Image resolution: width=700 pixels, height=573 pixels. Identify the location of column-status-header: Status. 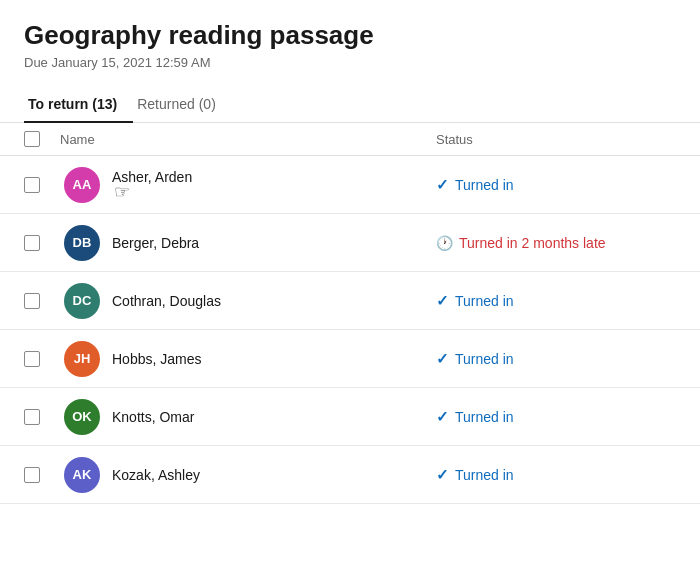
(556, 140).